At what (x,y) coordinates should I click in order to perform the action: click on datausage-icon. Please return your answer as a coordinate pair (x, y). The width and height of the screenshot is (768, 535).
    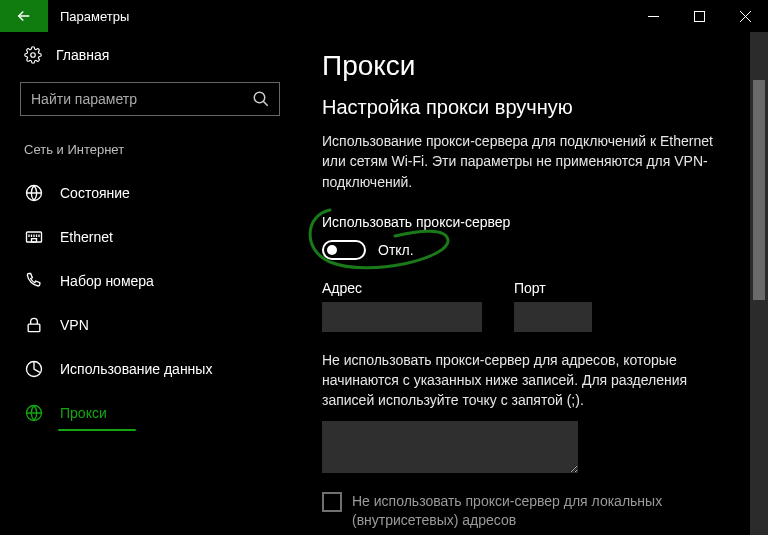
    Looking at the image, I should click on (34, 369).